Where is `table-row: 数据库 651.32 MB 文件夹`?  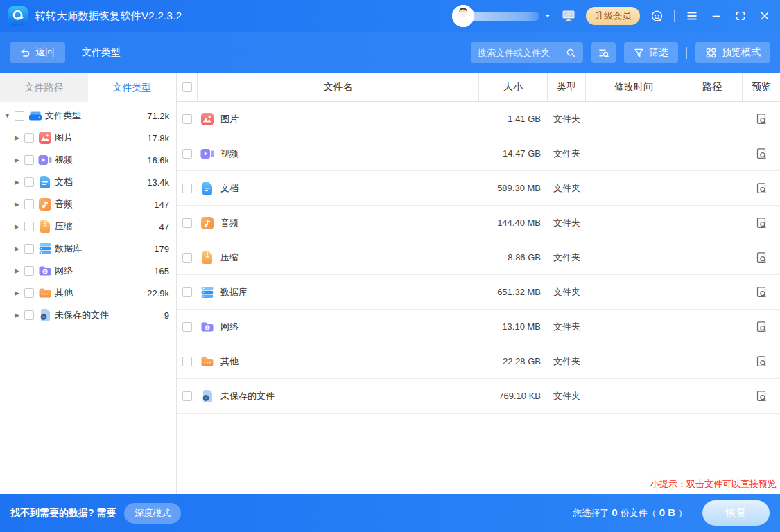 table-row: 数据库 651.32 MB 文件夹 is located at coordinates (478, 292).